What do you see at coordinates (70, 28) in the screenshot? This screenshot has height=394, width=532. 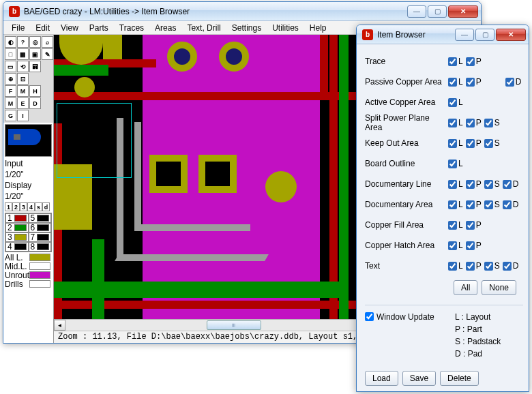 I see `menu-view: View` at bounding box center [70, 28].